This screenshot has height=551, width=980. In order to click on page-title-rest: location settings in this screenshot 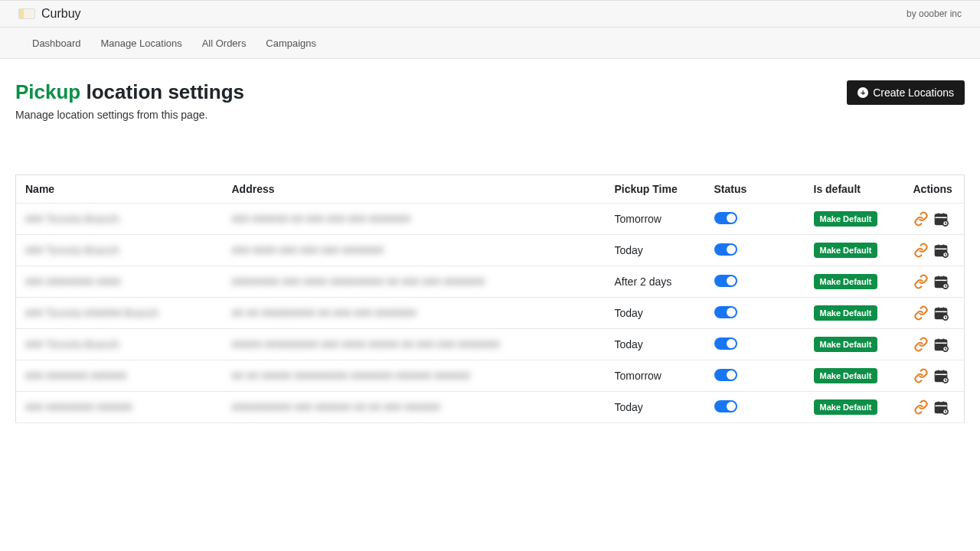, I will do `click(165, 92)`.